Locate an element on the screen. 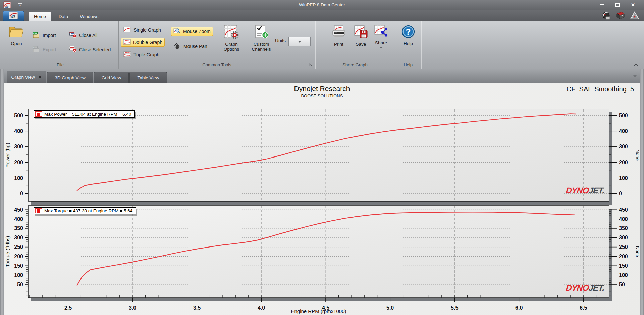 Image resolution: width=644 pixels, height=315 pixels. help-group-label: Help is located at coordinates (408, 65).